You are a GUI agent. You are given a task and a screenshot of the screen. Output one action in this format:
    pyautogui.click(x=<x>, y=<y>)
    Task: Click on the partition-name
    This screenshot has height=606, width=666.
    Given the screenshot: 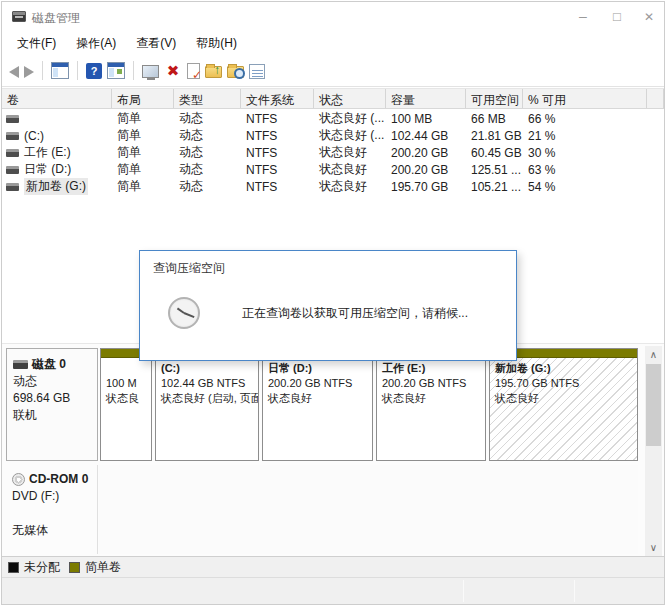 What is the action you would take?
    pyautogui.click(x=126, y=368)
    